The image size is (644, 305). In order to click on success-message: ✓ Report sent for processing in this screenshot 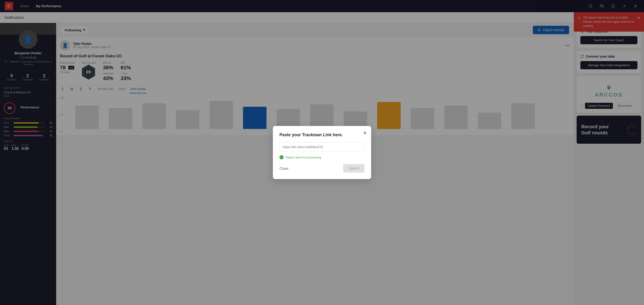, I will do `click(322, 158)`.